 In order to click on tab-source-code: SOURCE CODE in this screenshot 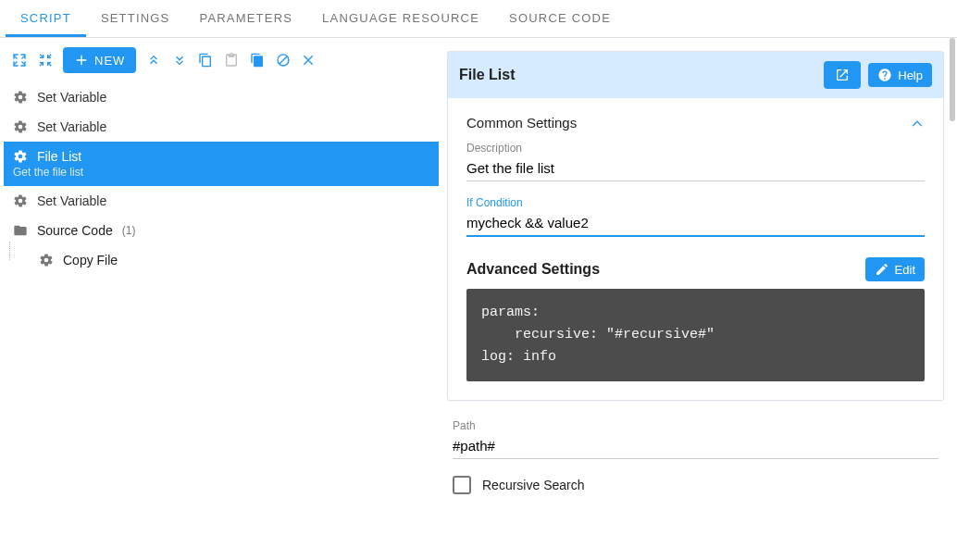, I will do `click(560, 19)`.